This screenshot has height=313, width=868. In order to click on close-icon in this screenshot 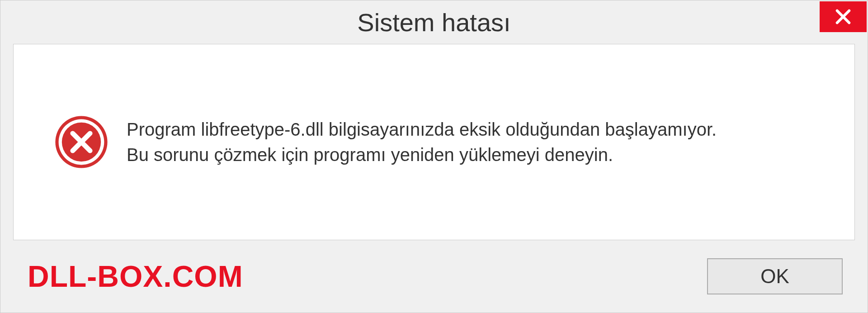, I will do `click(843, 17)`.